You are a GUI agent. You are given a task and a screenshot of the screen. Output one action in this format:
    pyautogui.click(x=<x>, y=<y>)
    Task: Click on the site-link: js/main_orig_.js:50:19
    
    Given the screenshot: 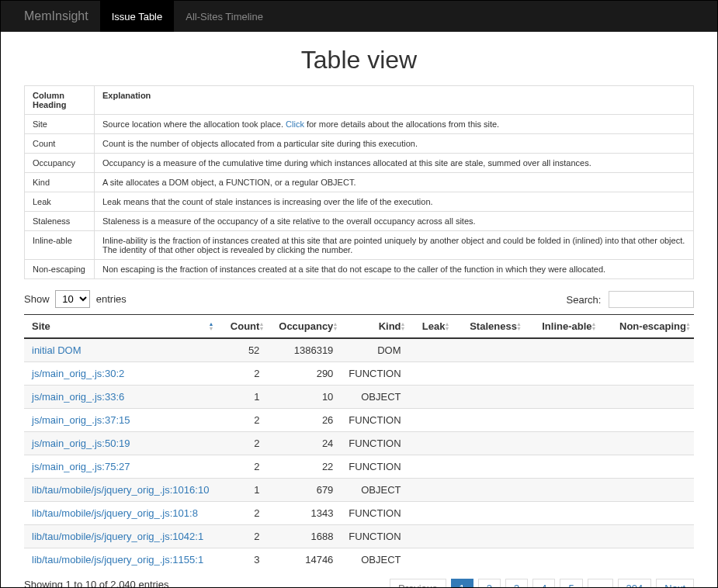 What is the action you would take?
    pyautogui.click(x=81, y=444)
    